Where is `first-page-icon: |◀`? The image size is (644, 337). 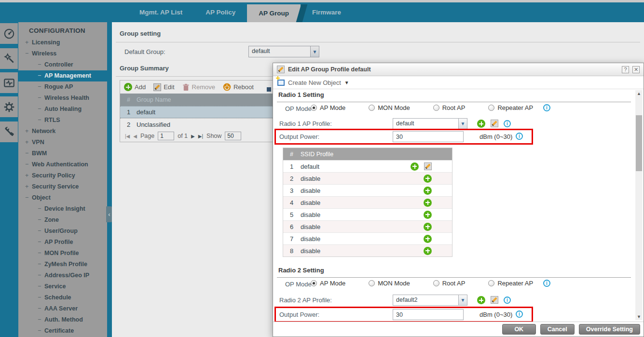
first-page-icon: |◀ is located at coordinates (127, 136).